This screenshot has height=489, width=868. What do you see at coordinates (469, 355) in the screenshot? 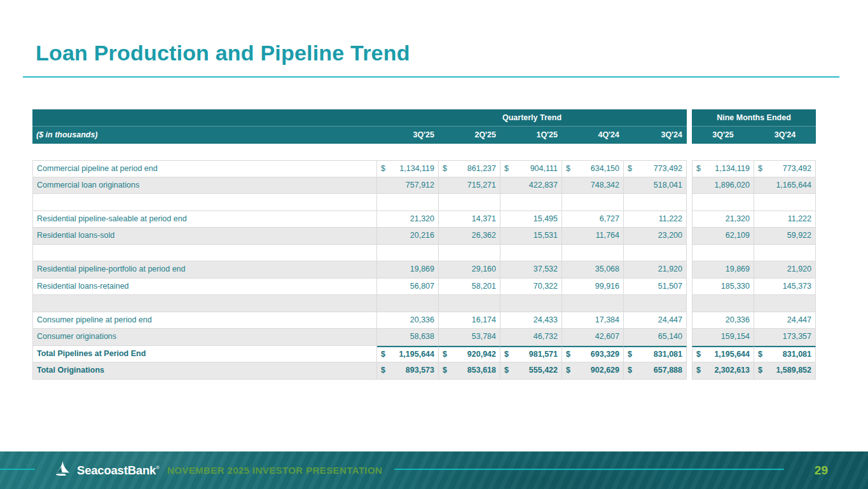
I see `cell-value: $920,942` at bounding box center [469, 355].